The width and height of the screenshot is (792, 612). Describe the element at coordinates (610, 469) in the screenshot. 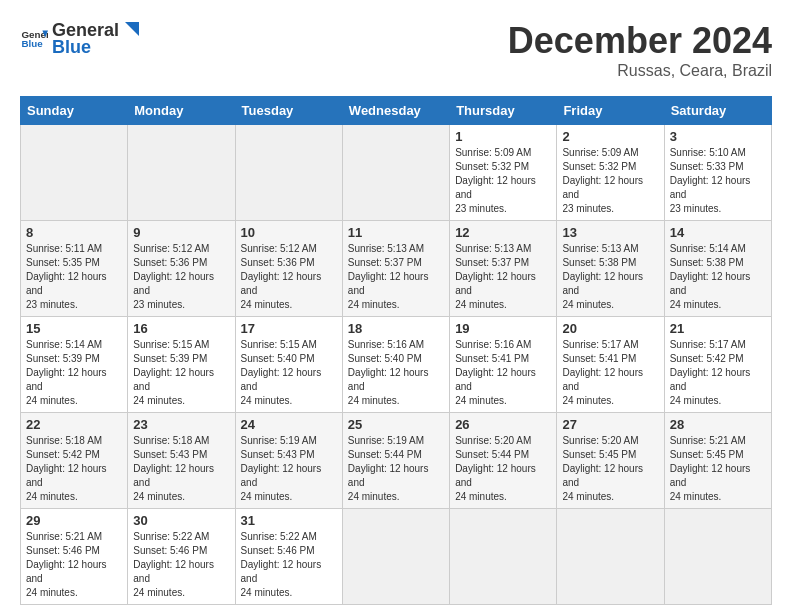

I see `day-info: Sunrise: 5:20 AM Sunset: 5:45 PM Dayligh…` at that location.